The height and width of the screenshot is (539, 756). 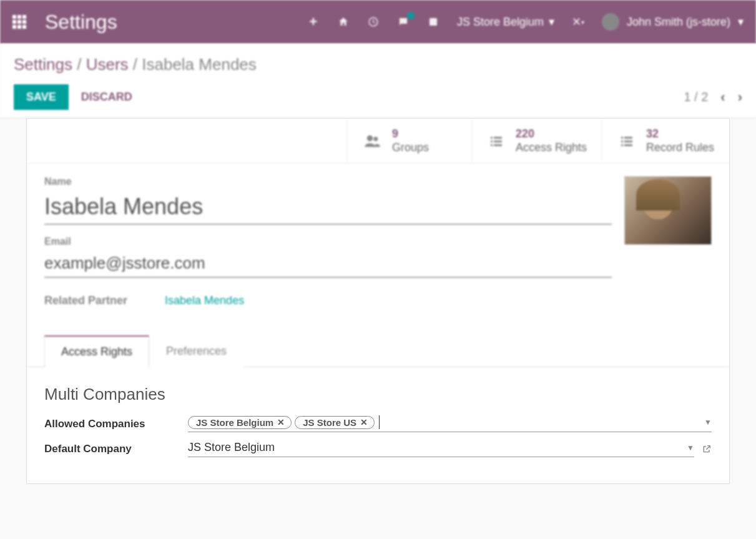 I want to click on breadcrumb-current: Isabela Mendes, so click(x=199, y=64).